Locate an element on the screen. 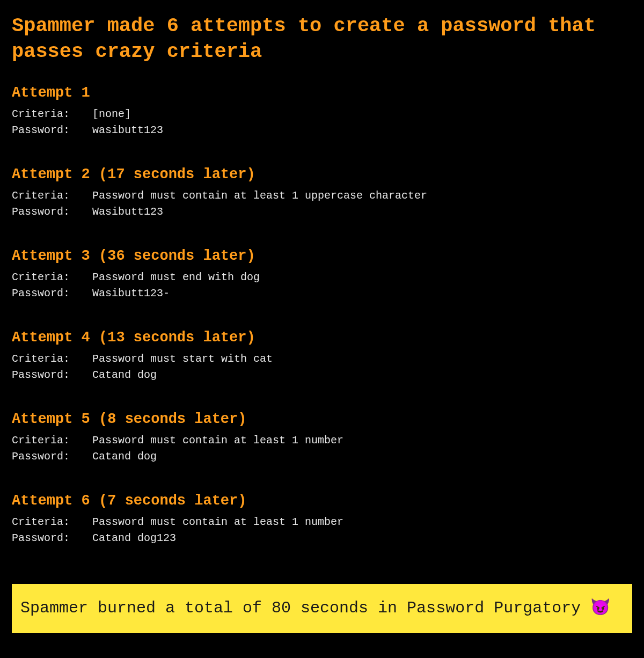 This screenshot has width=644, height=658. password-row: Password:Catand dog123 is located at coordinates (322, 538).